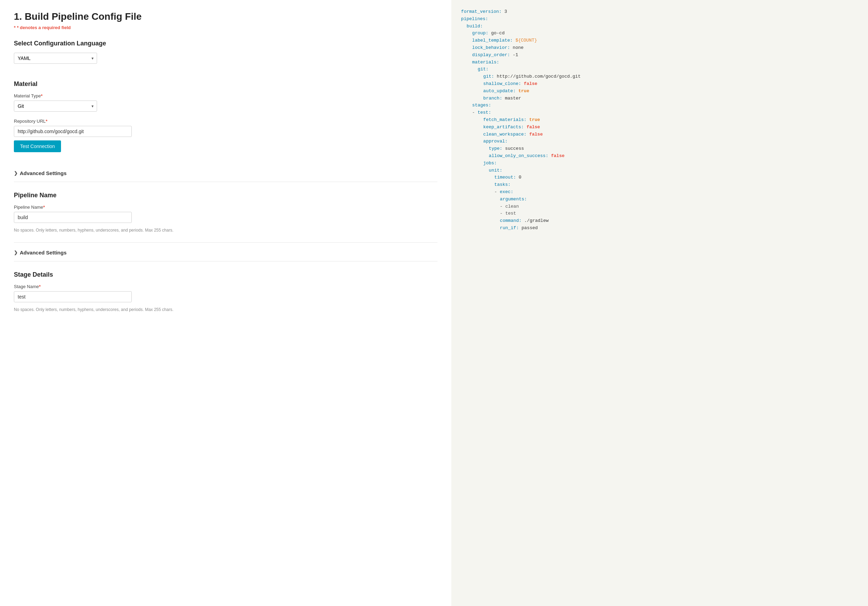  I want to click on advanced-settings-2-label: Advanced Settings, so click(43, 253).